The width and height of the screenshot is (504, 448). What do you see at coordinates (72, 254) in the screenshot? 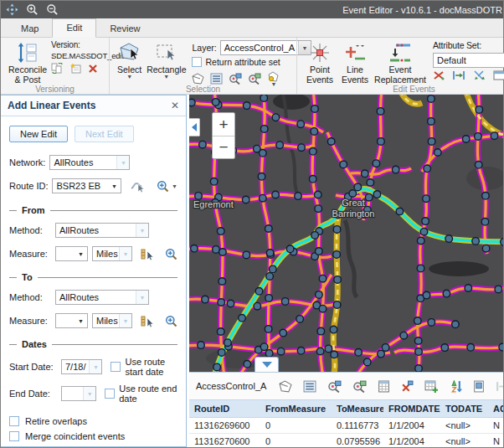
I see `from-measure-combo: ▼` at bounding box center [72, 254].